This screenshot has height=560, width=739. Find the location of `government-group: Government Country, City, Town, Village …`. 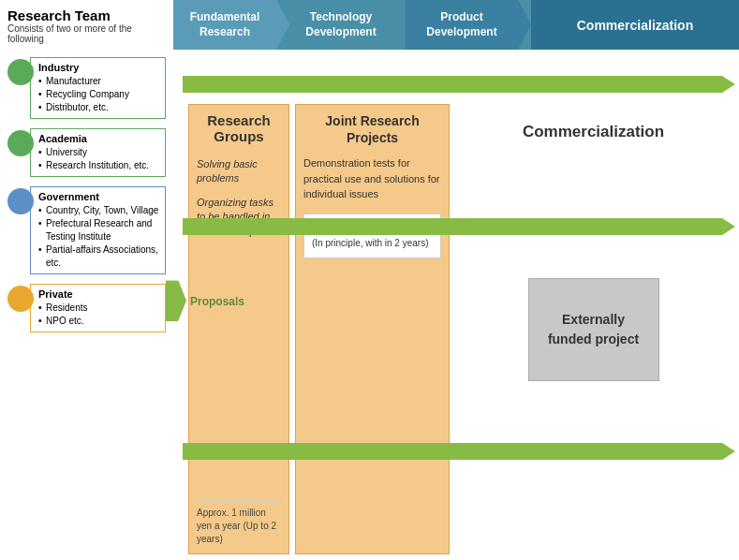

government-group: Government Country, City, Town, Village … is located at coordinates (86, 230).